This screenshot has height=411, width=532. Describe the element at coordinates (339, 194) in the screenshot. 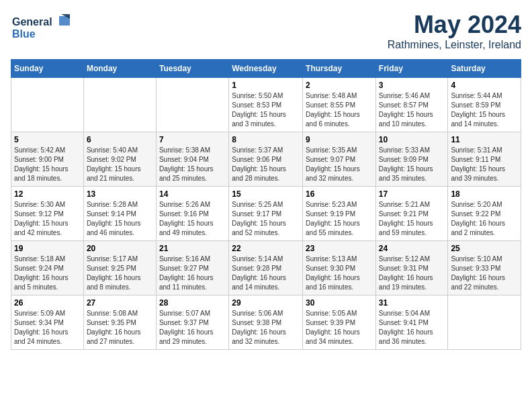

I see `day-number: 16` at that location.